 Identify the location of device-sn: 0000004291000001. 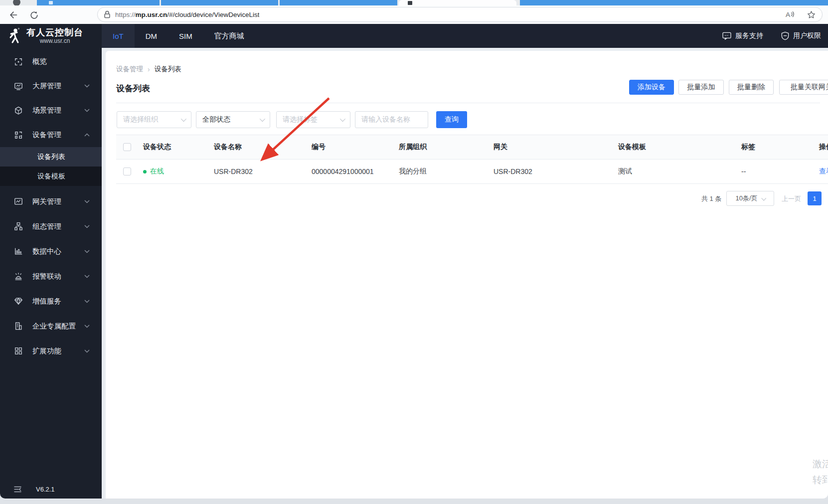
(355, 171).